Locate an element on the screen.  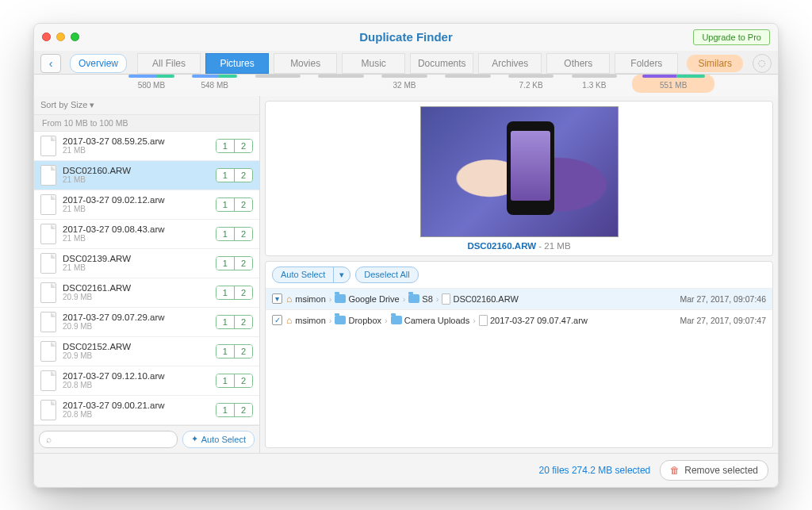
list-item: 2017-03-27 09.12.10.arw20.8 MB12 is located at coordinates (147, 381).